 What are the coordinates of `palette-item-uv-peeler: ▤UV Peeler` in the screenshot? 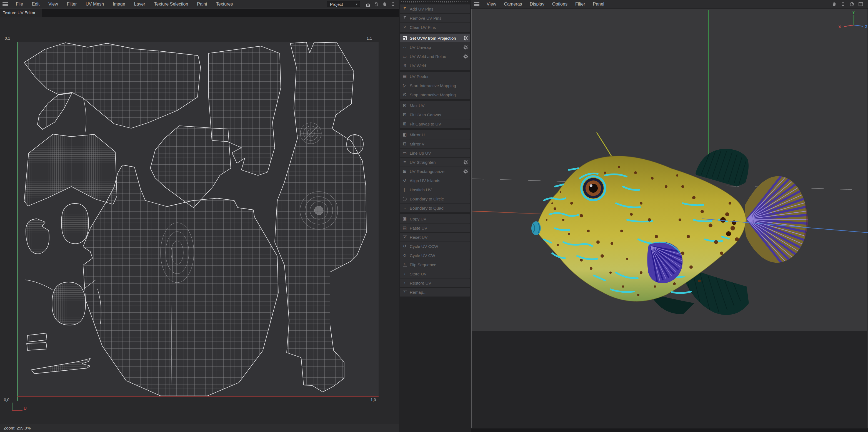 It's located at (435, 76).